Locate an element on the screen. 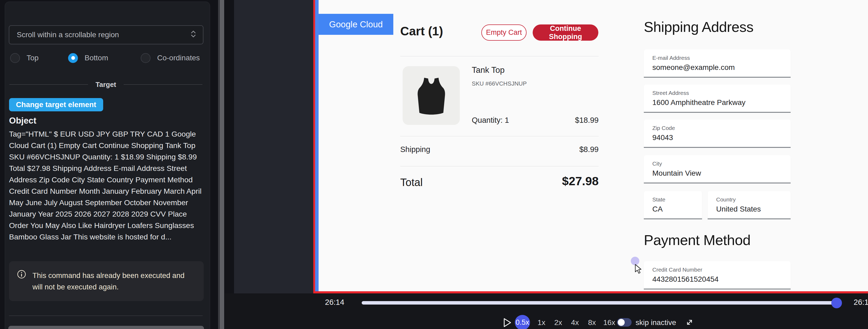 The image size is (868, 329). radio-top-label: Top is located at coordinates (32, 58).